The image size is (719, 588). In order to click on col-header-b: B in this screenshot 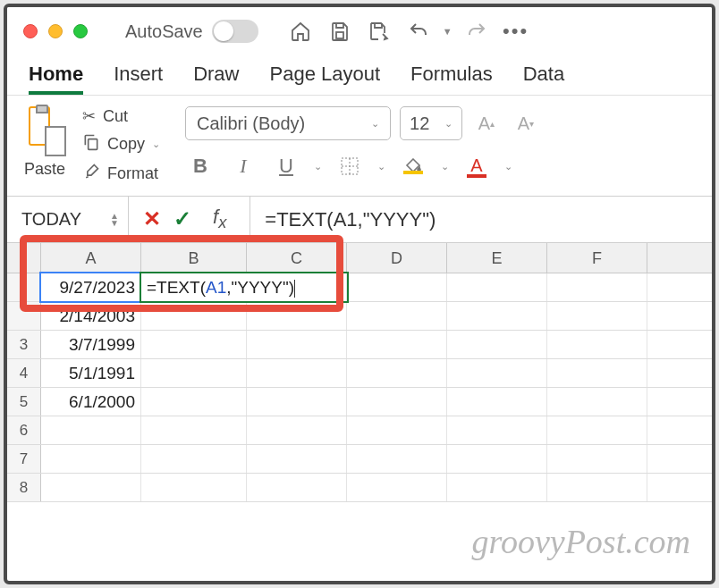, I will do `click(194, 257)`.